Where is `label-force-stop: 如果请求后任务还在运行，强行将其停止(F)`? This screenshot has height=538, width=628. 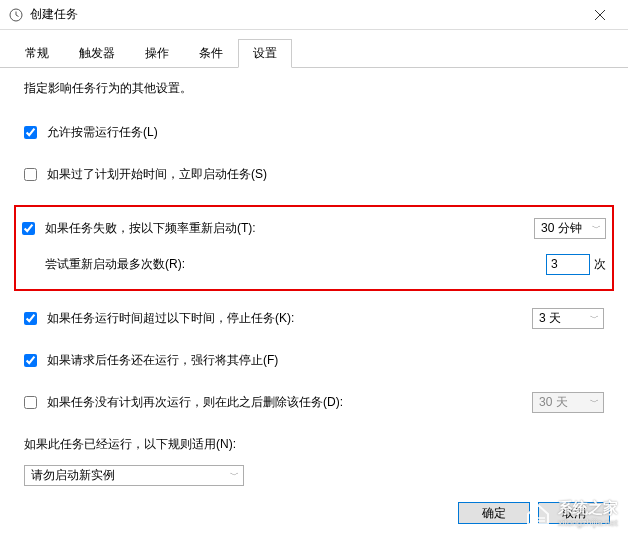
label-force-stop: 如果请求后任务还在运行，强行将其停止(F) is located at coordinates (162, 360).